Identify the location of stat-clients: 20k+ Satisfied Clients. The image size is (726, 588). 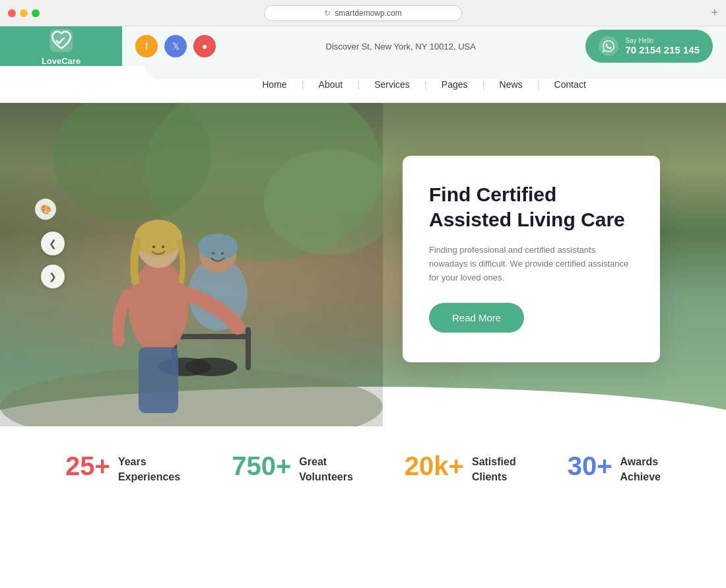
(461, 468).